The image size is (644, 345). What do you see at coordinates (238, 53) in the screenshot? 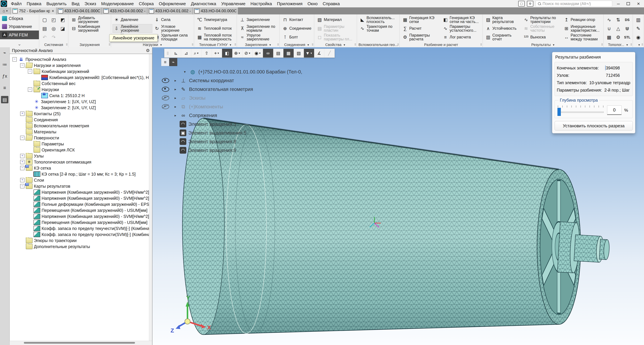
I see `wireframe-mode-icon: ⊕▼` at bounding box center [238, 53].